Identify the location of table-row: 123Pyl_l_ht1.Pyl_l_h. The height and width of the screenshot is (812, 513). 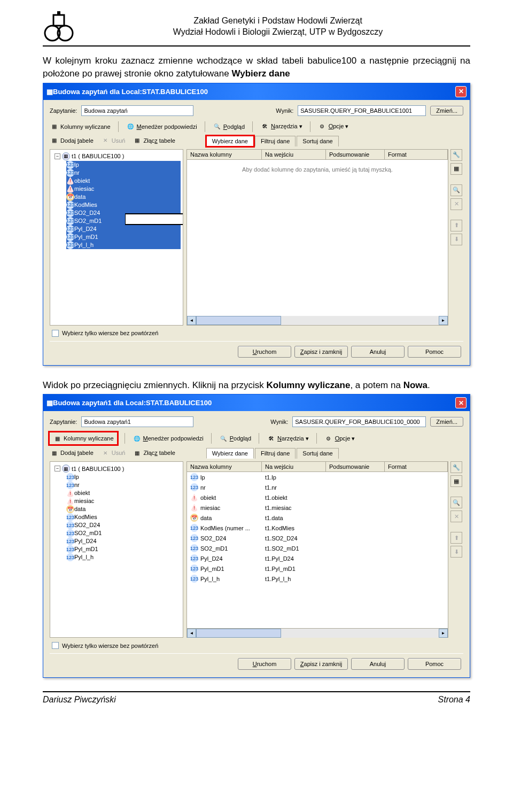
(317, 578).